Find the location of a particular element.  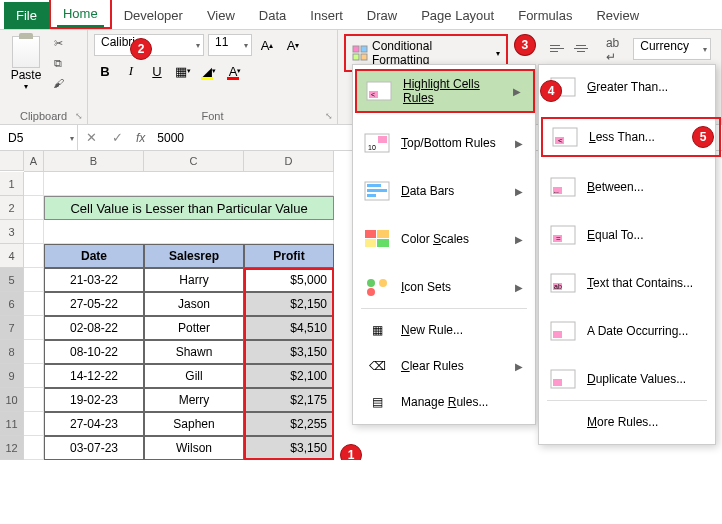

copy-button: ⧉ is located at coordinates (58, 63).